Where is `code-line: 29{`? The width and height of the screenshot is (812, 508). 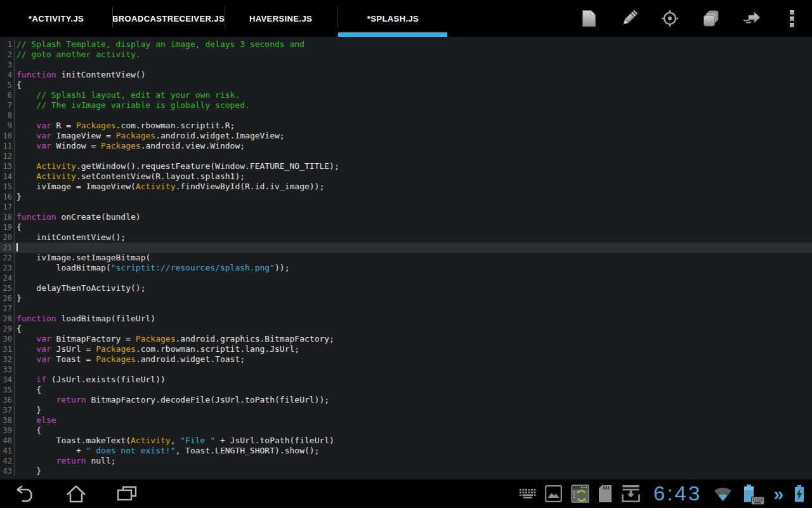 code-line: 29{ is located at coordinates (406, 329).